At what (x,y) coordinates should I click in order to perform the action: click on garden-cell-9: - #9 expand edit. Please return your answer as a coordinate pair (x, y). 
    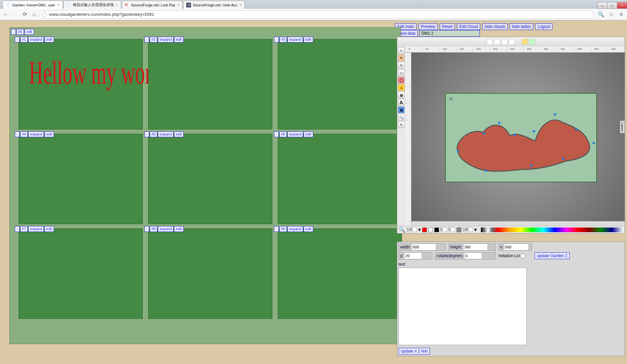
    Looking at the image, I should click on (340, 274).